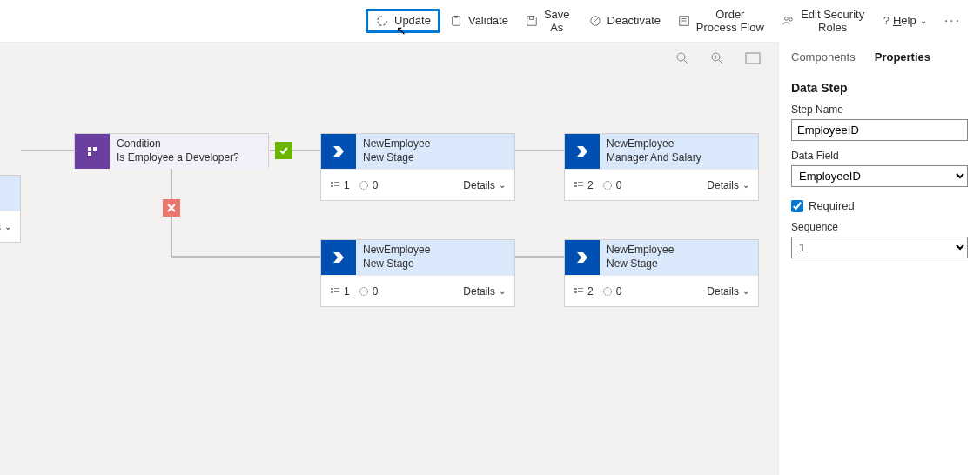 The image size is (980, 475). What do you see at coordinates (879, 227) in the screenshot?
I see `sequence-label: Sequence` at bounding box center [879, 227].